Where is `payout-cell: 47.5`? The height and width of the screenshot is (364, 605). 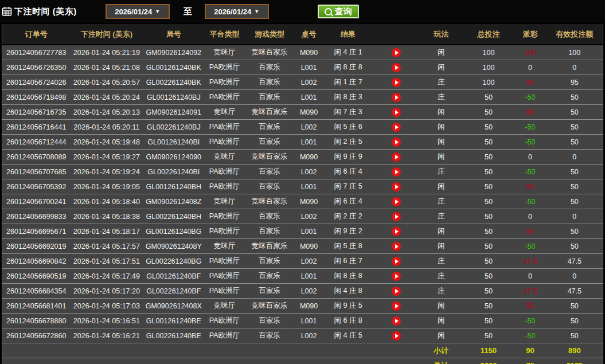 payout-cell: 47.5 is located at coordinates (530, 291).